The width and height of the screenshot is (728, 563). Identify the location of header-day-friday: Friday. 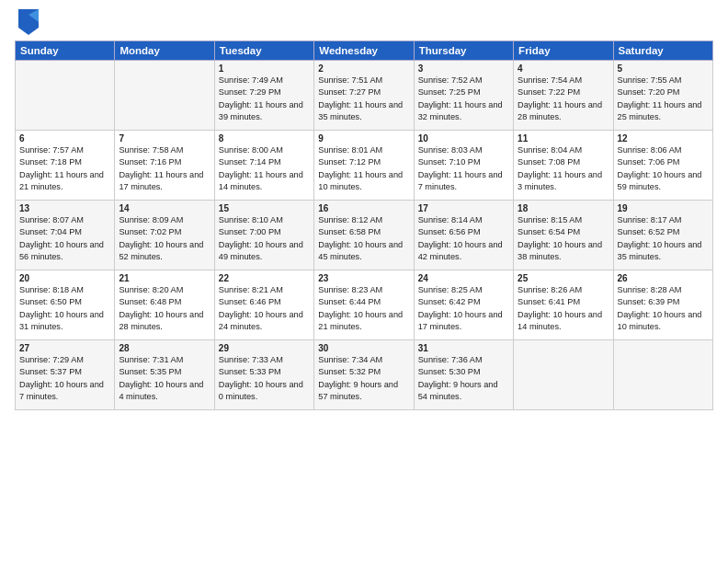
(563, 52).